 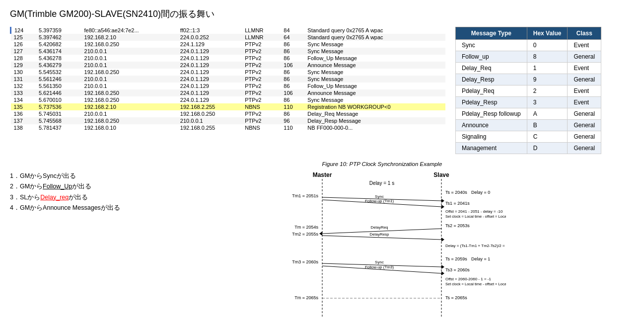 I want to click on col-header-hex: Hex Value, so click(x=547, y=34).